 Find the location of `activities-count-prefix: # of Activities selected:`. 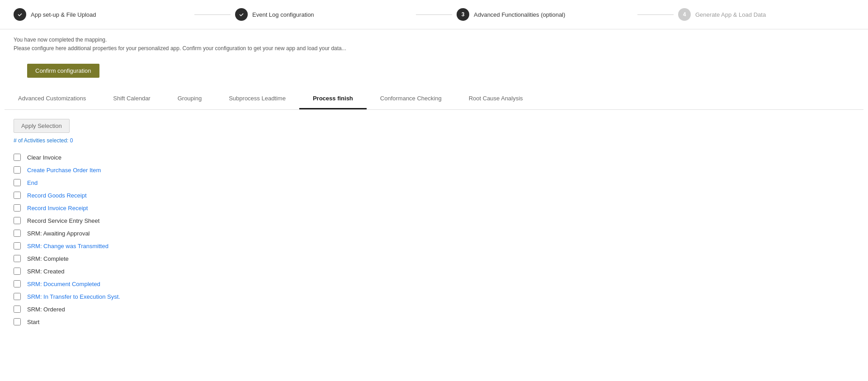

activities-count-prefix: # of Activities selected: is located at coordinates (41, 141).